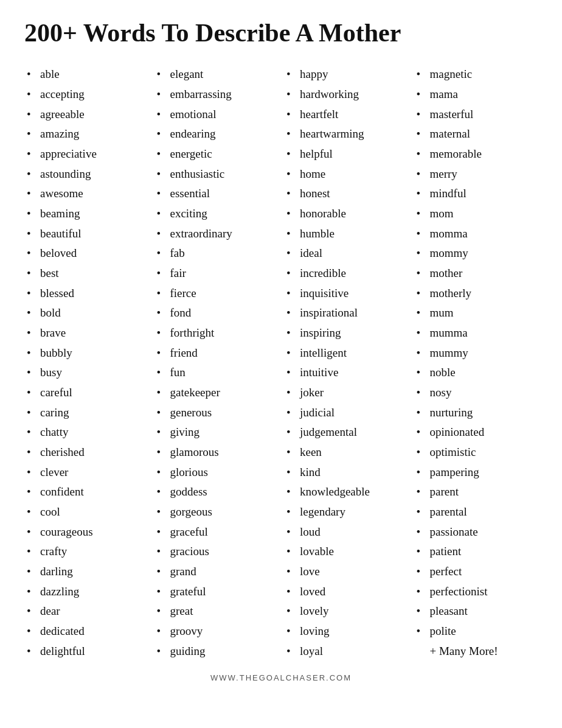 This screenshot has height=728, width=562. I want to click on list-item: confident, so click(86, 492).